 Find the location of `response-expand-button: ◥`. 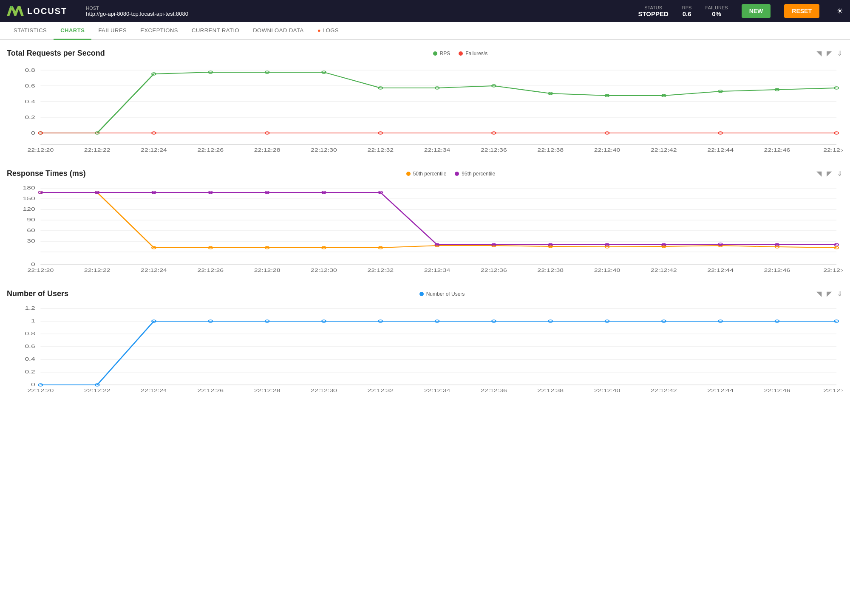

response-expand-button: ◥ is located at coordinates (819, 173).